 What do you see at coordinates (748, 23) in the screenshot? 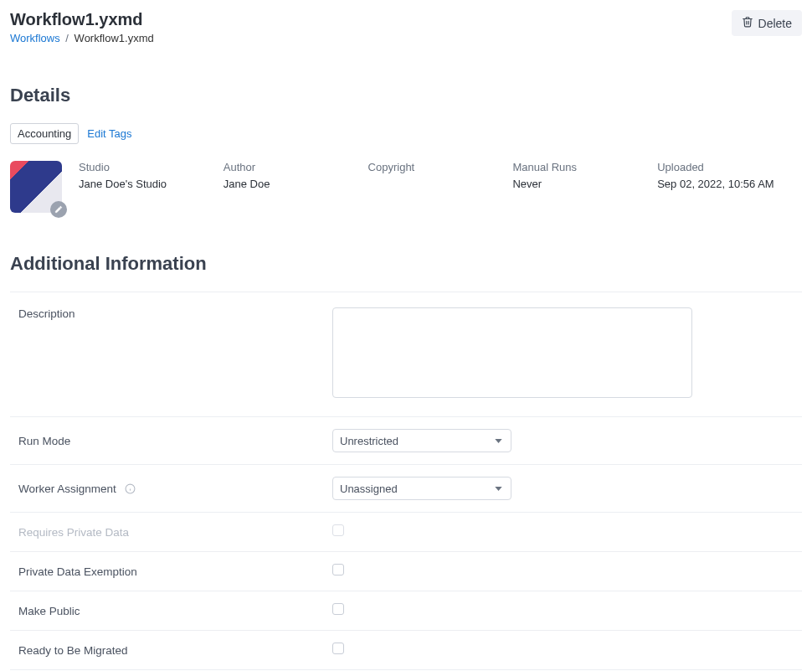
I see `trash-icon` at bounding box center [748, 23].